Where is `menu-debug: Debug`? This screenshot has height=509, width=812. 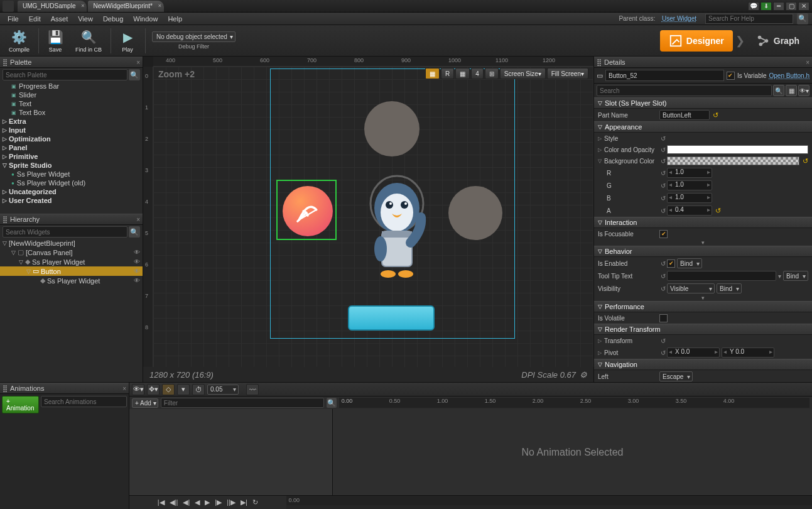
menu-debug: Debug is located at coordinates (113, 19).